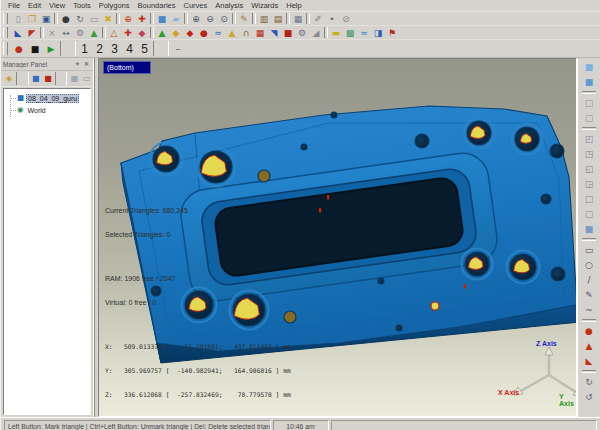 This screenshot has width=600, height=430. What do you see at coordinates (51, 48) in the screenshot?
I see `play-button: ▶` at bounding box center [51, 48].